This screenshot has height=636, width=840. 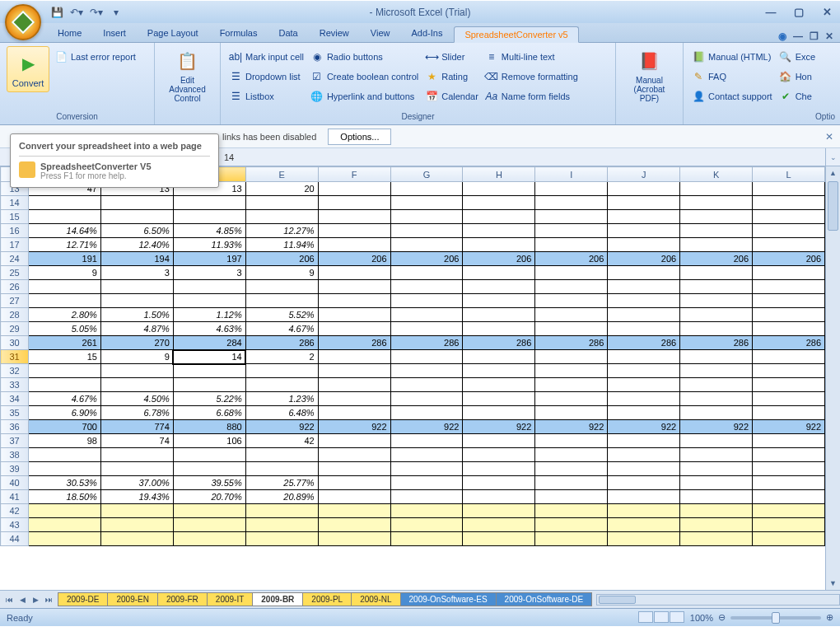 What do you see at coordinates (716, 315) in the screenshot?
I see `cell-K28` at bounding box center [716, 315].